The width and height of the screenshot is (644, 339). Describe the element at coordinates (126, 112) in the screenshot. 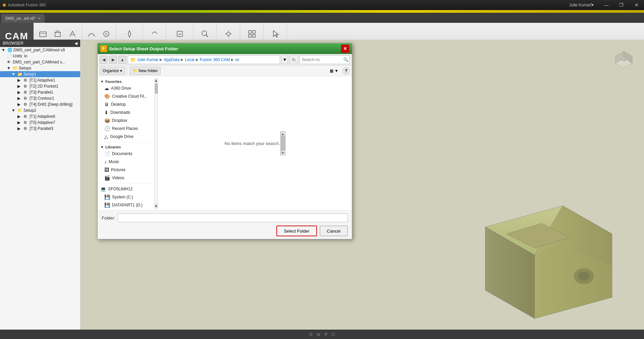

I see `nav-item-downloads: ⬇ Downloads` at that location.